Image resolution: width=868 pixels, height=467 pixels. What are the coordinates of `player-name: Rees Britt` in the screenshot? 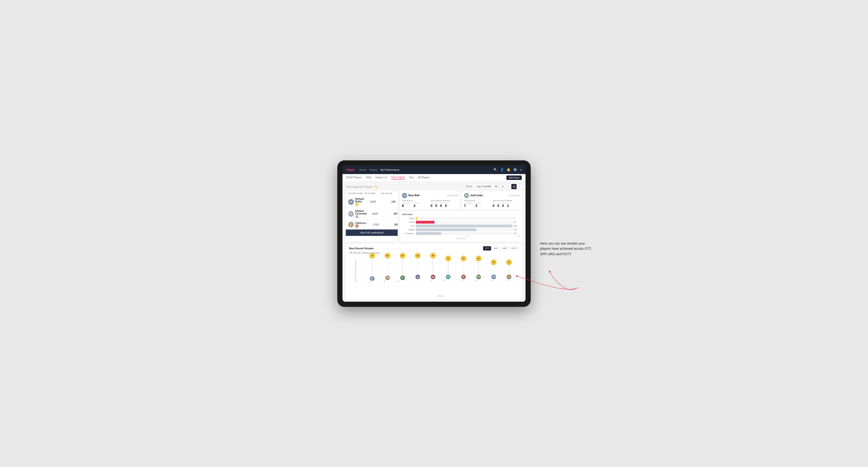 It's located at (414, 195).